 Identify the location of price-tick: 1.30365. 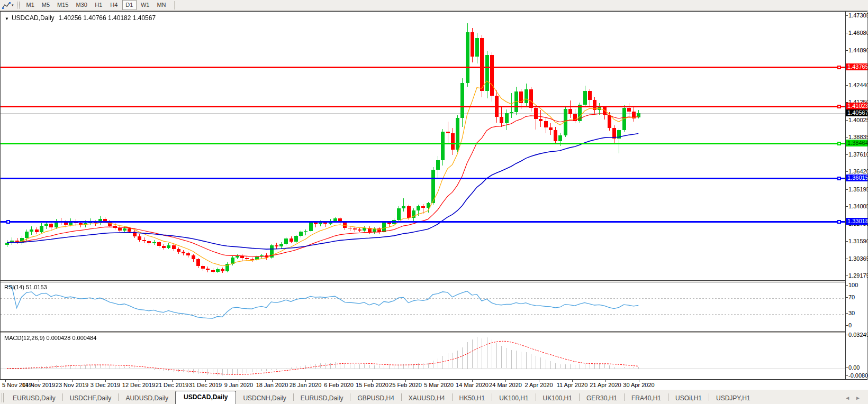
(858, 259).